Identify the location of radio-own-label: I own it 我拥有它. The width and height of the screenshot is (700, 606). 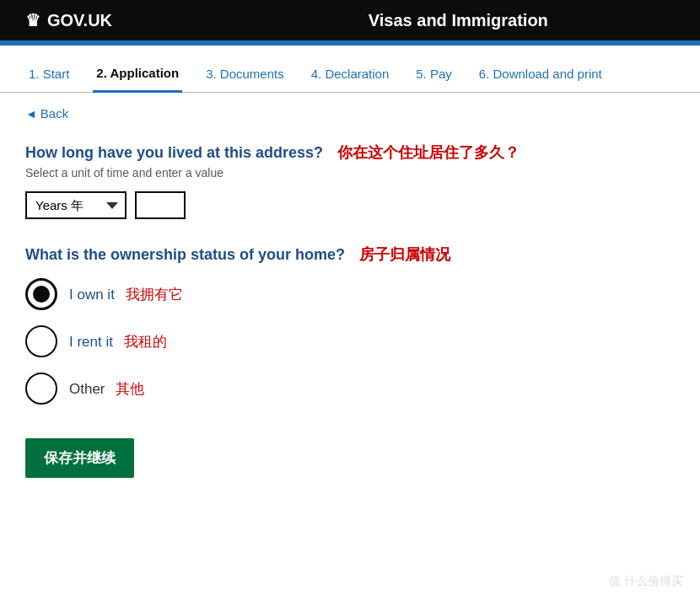
(127, 295).